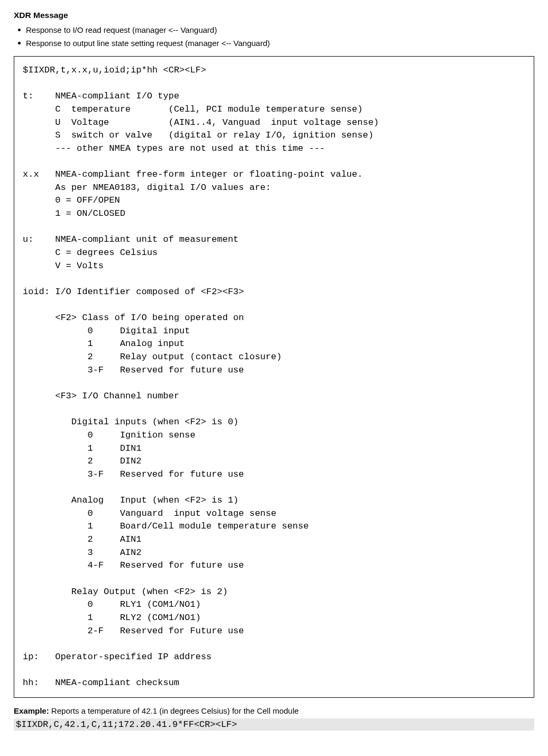  Describe the element at coordinates (274, 725) in the screenshot. I see `example-code: $IIXDR,C,42.1,C,11;172.20.41.9*FF<CR><LF…` at that location.